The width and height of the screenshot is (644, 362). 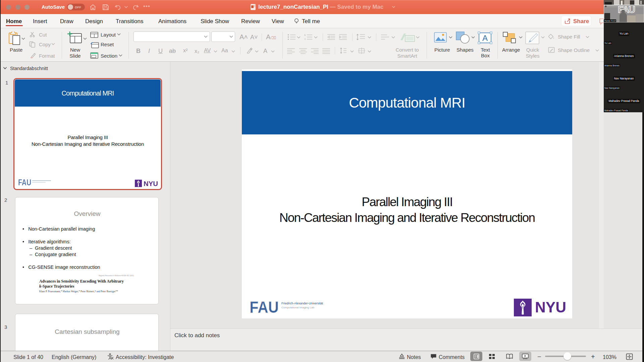 I want to click on svg-text: A, so click(x=485, y=38).